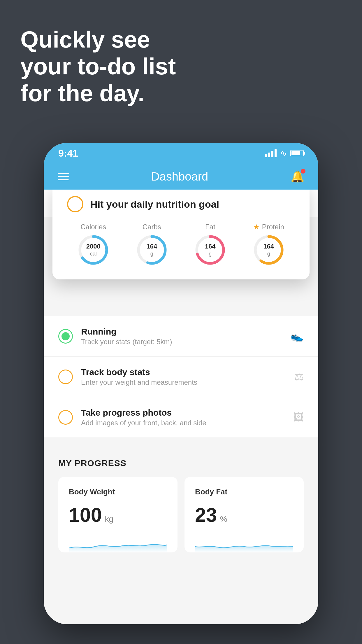 The image size is (362, 644). I want to click on body-fat-number: 23, so click(206, 515).